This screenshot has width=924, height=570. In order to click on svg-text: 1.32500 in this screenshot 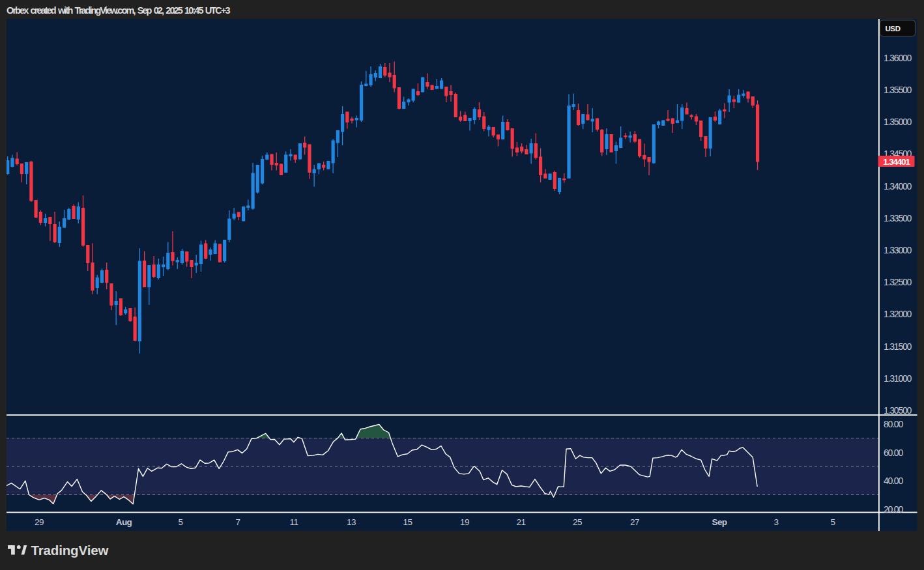, I will do `click(898, 282)`.